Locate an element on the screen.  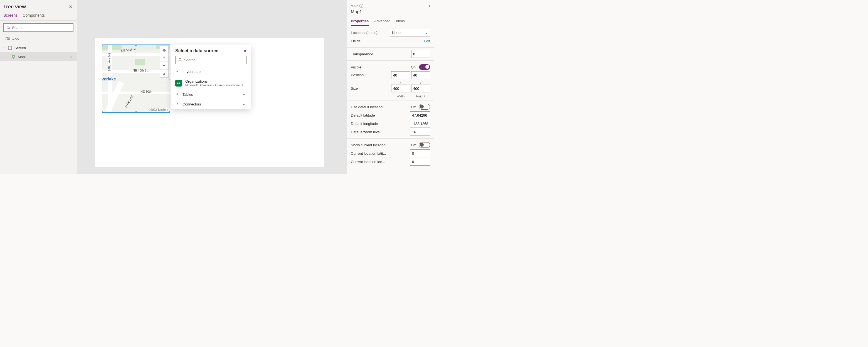
section-label: In your app is located at coordinates (215, 71).